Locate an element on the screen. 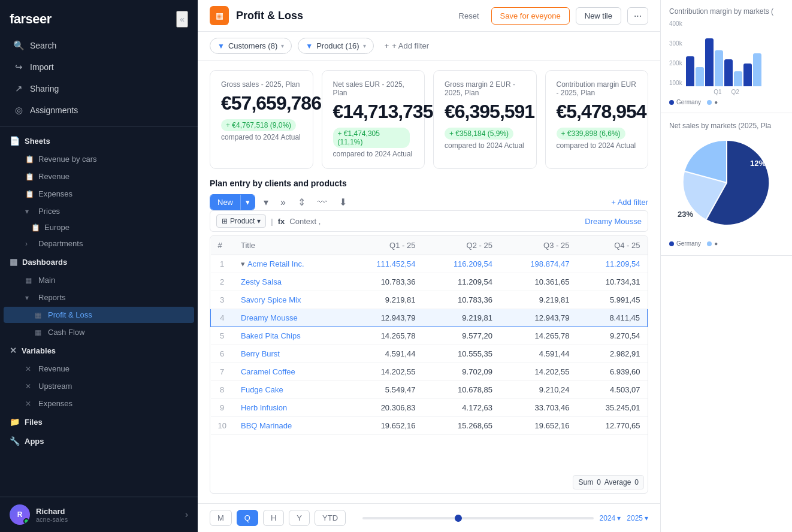  sidebar-section-label: Files is located at coordinates (34, 422).